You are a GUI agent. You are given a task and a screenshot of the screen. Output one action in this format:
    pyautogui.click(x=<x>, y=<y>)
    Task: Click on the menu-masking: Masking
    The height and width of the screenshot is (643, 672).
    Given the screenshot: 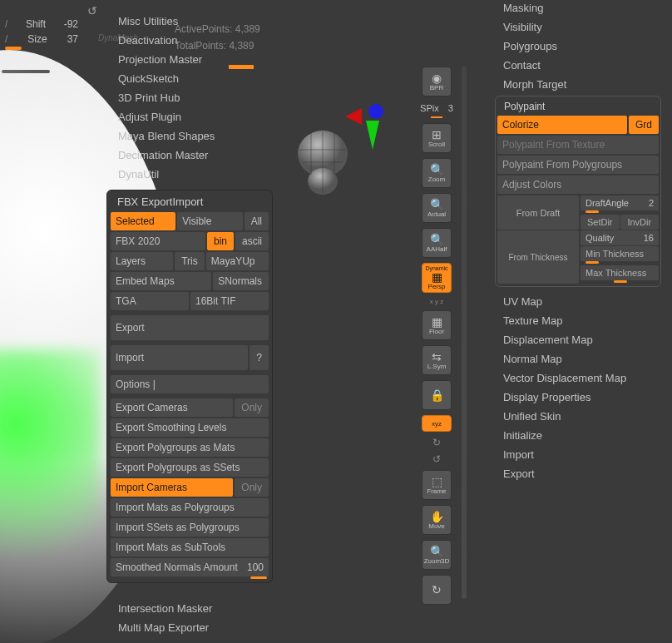 What is the action you would take?
    pyautogui.click(x=578, y=8)
    